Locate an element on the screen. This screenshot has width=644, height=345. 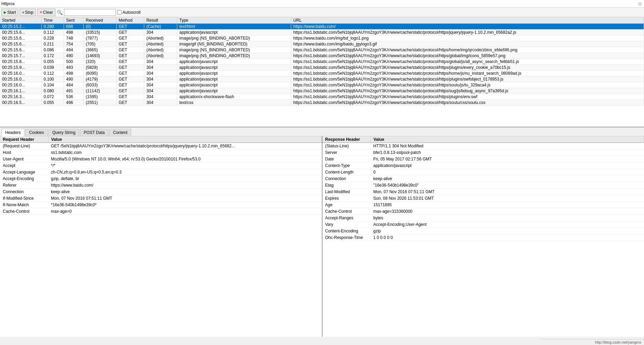
resp-header-name: Last-Modified is located at coordinates (347, 192).